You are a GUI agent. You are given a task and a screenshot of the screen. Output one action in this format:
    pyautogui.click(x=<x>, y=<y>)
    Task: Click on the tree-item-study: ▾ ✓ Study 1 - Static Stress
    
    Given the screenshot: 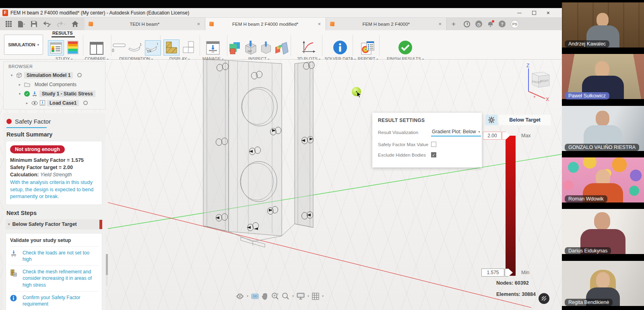 What is the action you would take?
    pyautogui.click(x=54, y=93)
    